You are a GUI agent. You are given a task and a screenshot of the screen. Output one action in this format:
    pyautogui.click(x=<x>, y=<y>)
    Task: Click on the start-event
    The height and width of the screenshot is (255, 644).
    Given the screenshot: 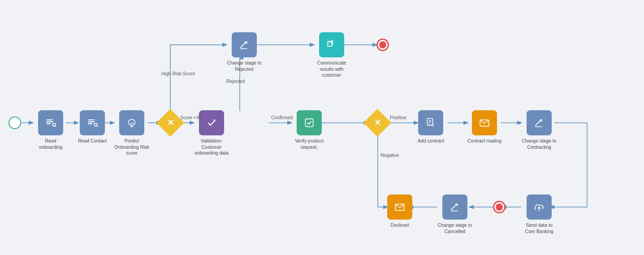 What is the action you would take?
    pyautogui.click(x=15, y=123)
    